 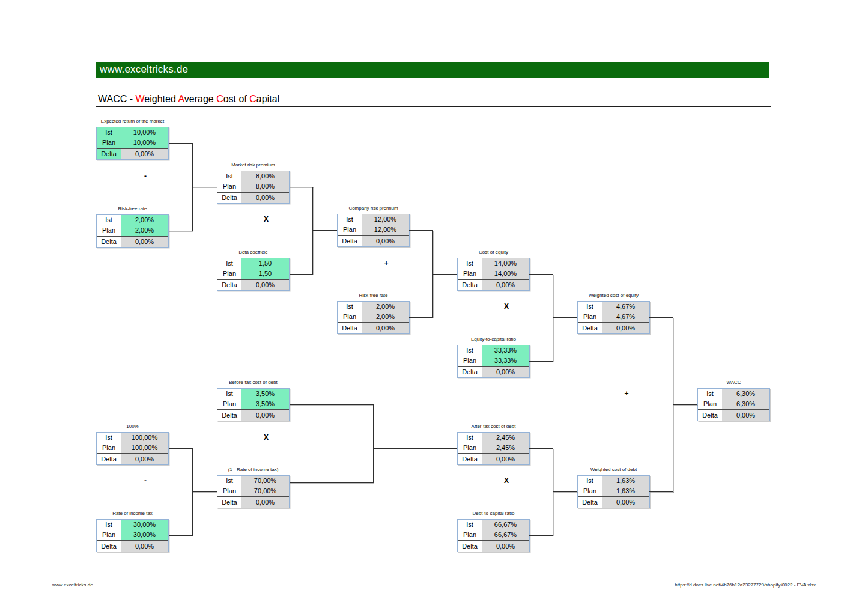 What do you see at coordinates (494, 274) in the screenshot?
I see `box-cost-of-equity: Ist14,00%Plan14,00%Delta0,00%` at bounding box center [494, 274].